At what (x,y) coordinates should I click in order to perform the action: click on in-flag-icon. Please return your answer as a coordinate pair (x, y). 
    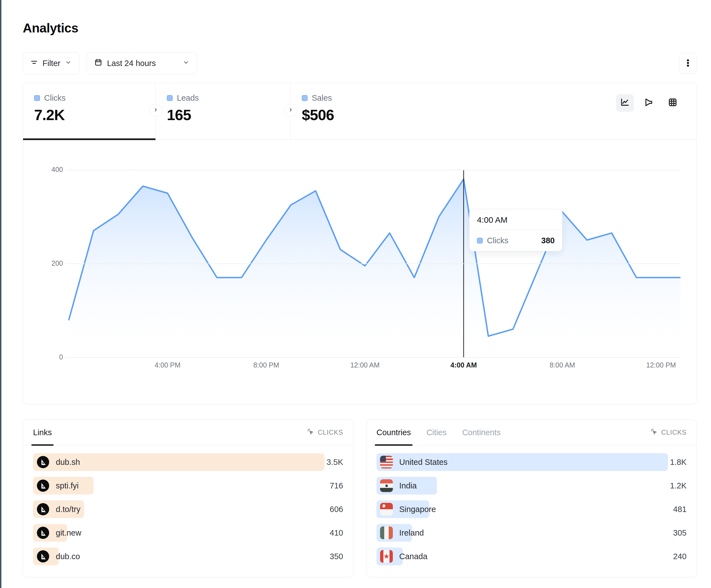
    Looking at the image, I should click on (387, 486).